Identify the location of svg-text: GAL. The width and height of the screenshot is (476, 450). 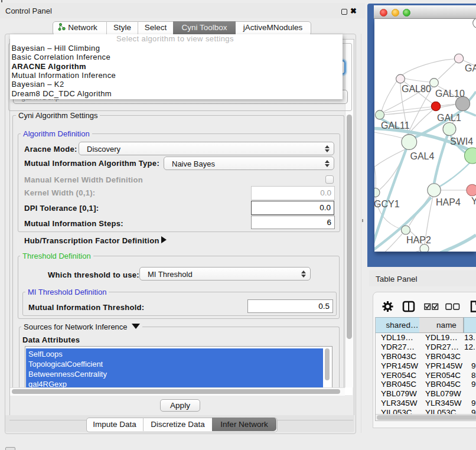
(470, 69).